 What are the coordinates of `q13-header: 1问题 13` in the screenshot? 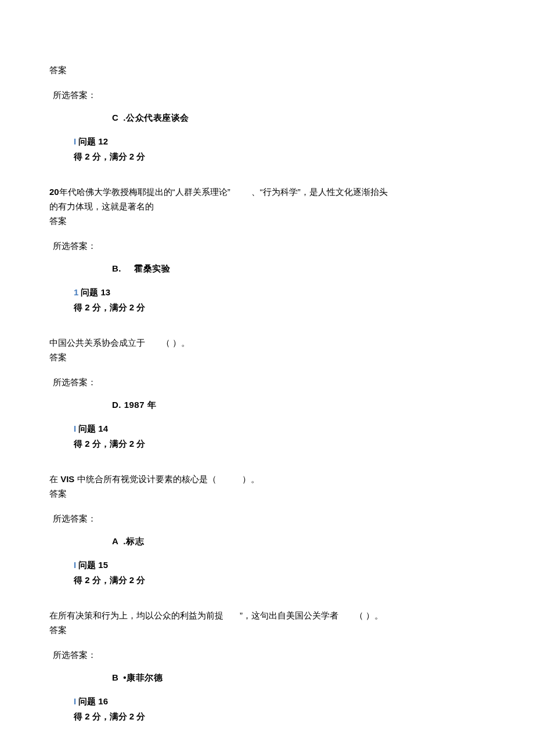 It's located at (267, 292).